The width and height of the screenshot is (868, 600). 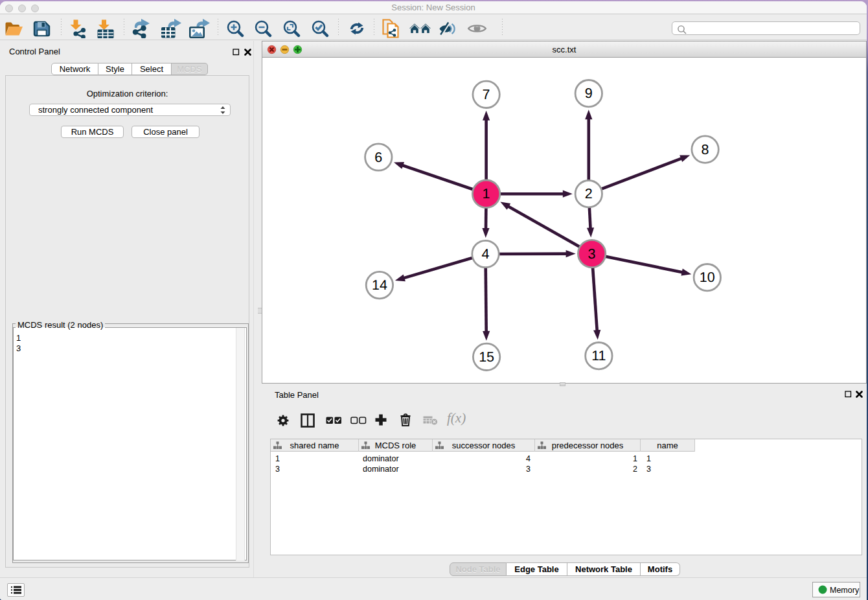 What do you see at coordinates (486, 194) in the screenshot?
I see `svg-text: 1` at bounding box center [486, 194].